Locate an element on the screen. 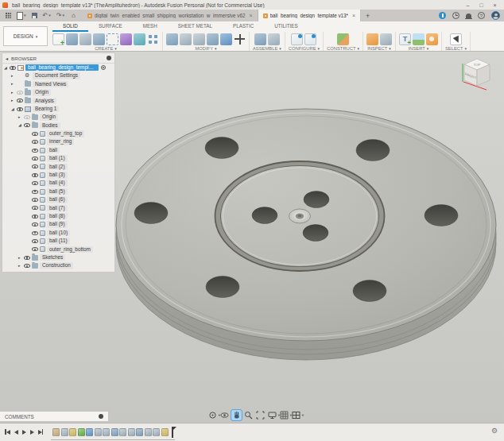 The height and width of the screenshot is (441, 504). viewports-icon is located at coordinates (296, 415).